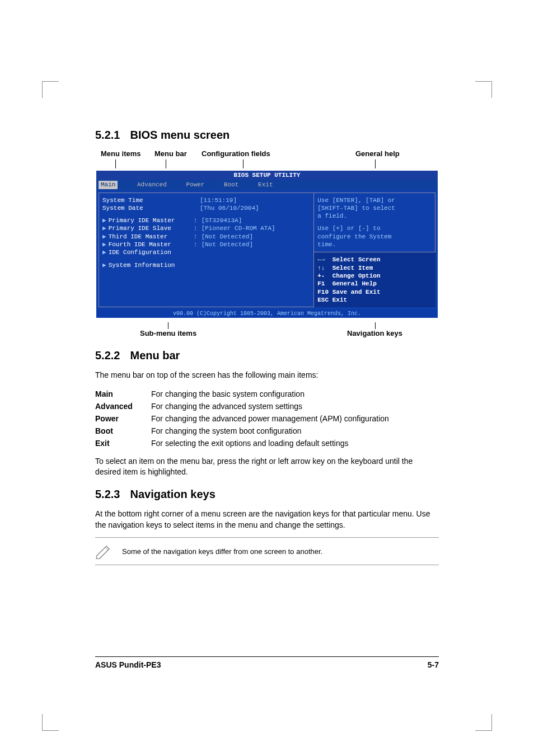 The height and width of the screenshot is (756, 534). Describe the element at coordinates (295, 394) in the screenshot. I see `def-desc: For changing the basic system configurat…` at that location.